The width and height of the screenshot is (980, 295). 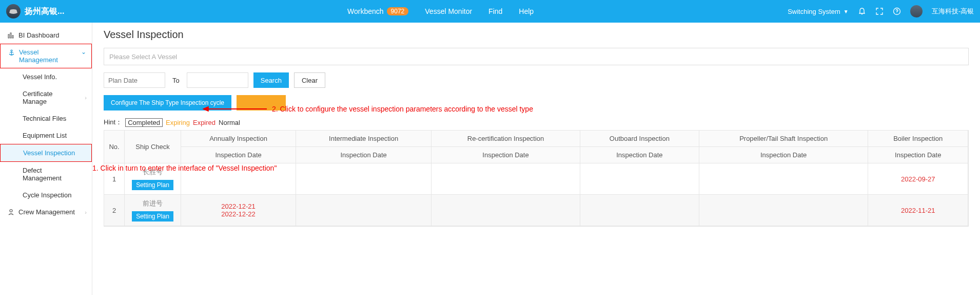 I want to click on vessel-select-placeholder: Please Select A Vessel, so click(x=143, y=57).